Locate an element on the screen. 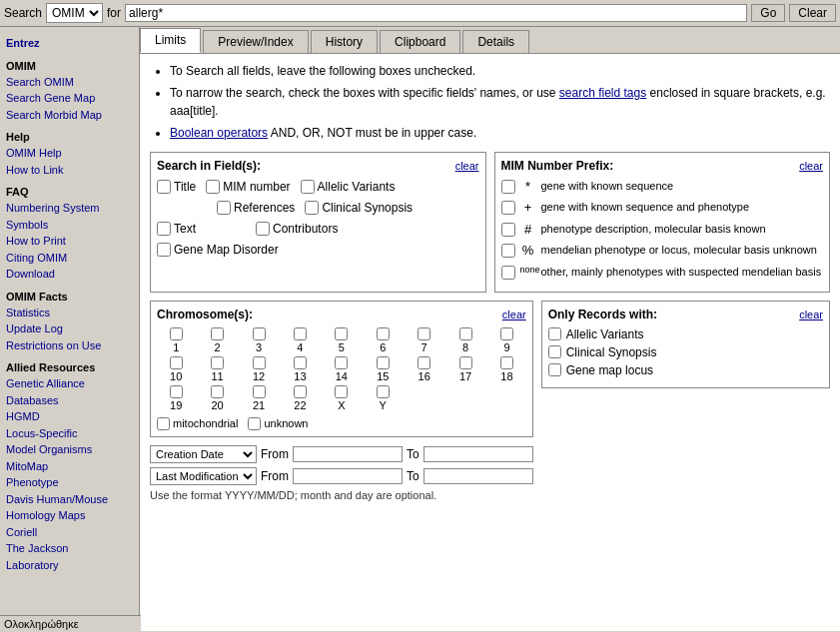  chr-21-checkbox is located at coordinates (260, 391).